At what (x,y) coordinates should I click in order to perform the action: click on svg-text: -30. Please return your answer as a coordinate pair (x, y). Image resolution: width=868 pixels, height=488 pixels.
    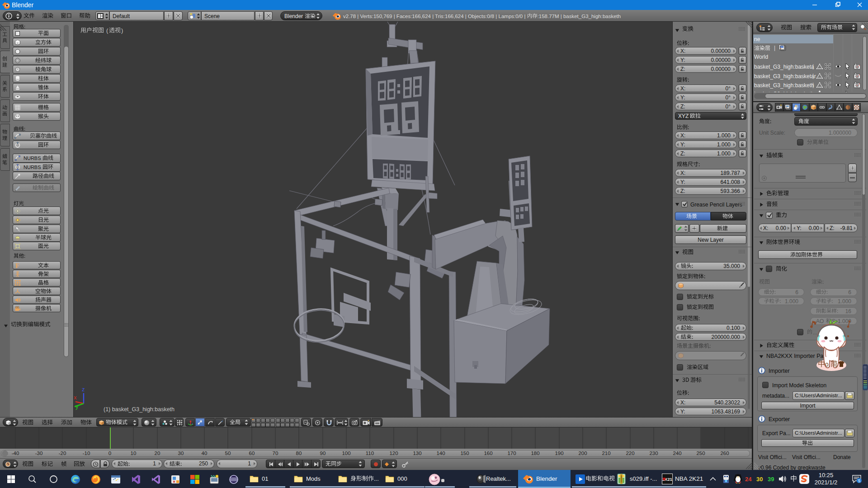
    Looking at the image, I should click on (39, 453).